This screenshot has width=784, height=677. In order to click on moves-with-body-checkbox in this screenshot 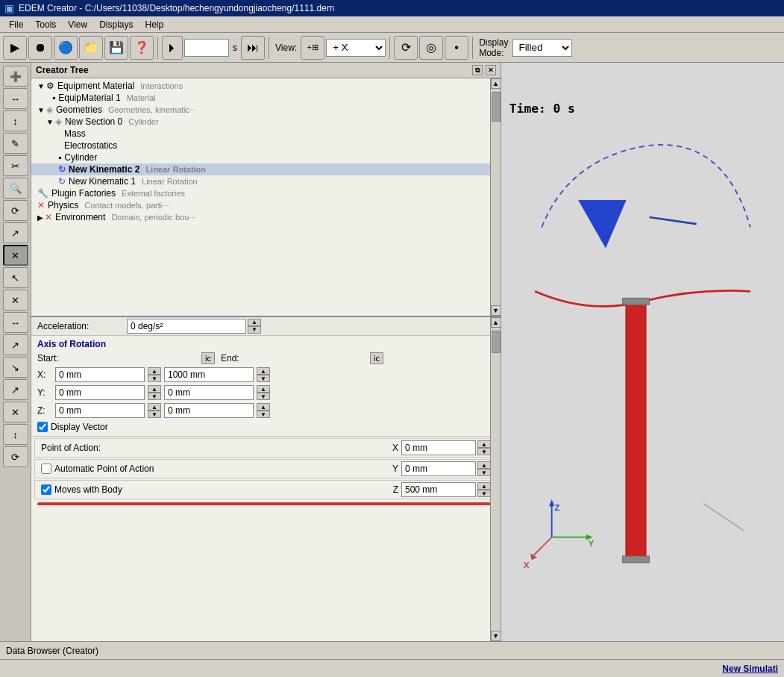, I will do `click(46, 490)`.